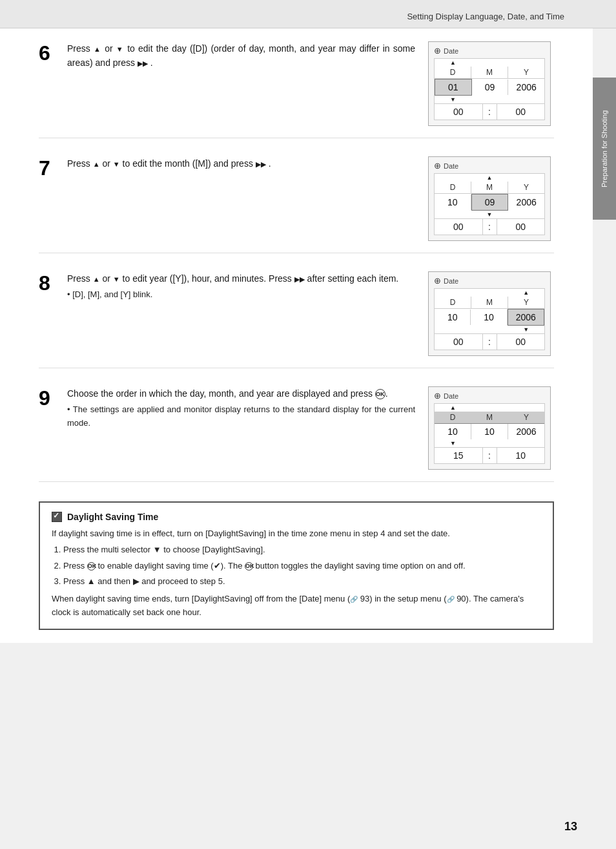 The width and height of the screenshot is (616, 849). What do you see at coordinates (489, 428) in the screenshot?
I see `date-display-box: ⊕Date▲DMY10102006▼15:10` at bounding box center [489, 428].